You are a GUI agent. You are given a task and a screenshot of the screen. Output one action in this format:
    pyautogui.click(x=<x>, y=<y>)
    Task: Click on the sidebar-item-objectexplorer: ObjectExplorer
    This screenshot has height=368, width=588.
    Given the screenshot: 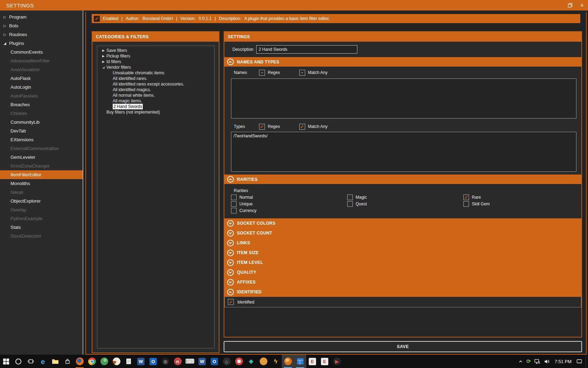 What is the action you would take?
    pyautogui.click(x=41, y=201)
    